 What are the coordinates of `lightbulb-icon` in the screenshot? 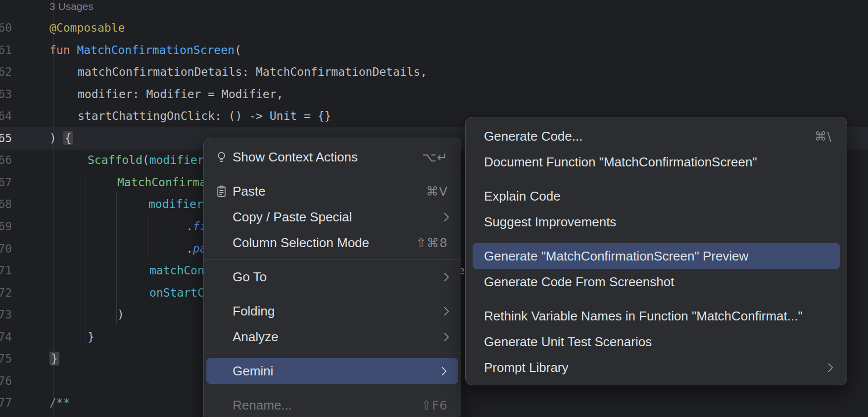 It's located at (222, 157).